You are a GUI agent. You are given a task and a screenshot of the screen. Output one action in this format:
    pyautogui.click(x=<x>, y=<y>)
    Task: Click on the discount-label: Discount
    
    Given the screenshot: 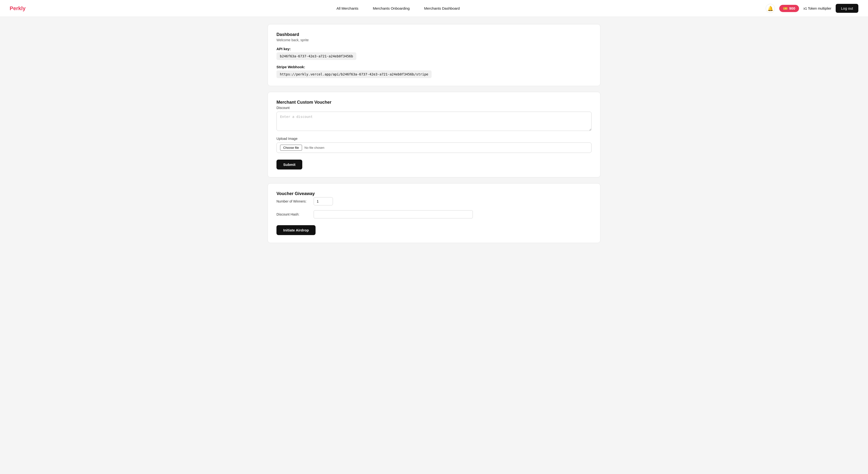 What is the action you would take?
    pyautogui.click(x=434, y=108)
    